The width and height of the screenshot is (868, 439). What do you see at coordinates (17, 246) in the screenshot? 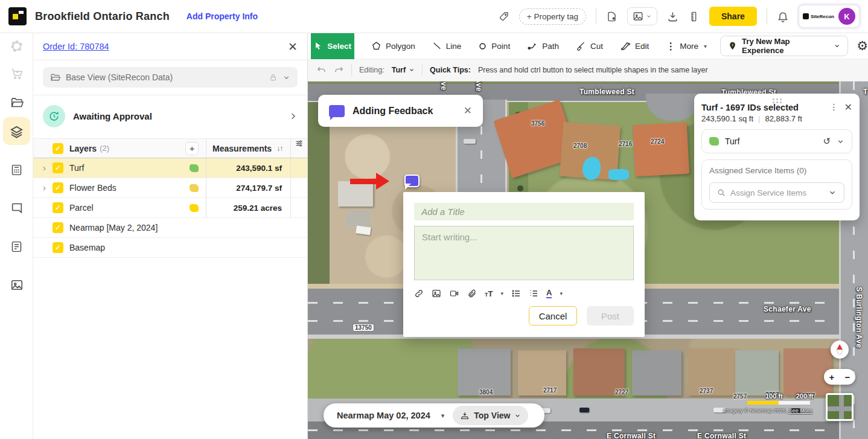
I see `notes-icon` at bounding box center [17, 246].